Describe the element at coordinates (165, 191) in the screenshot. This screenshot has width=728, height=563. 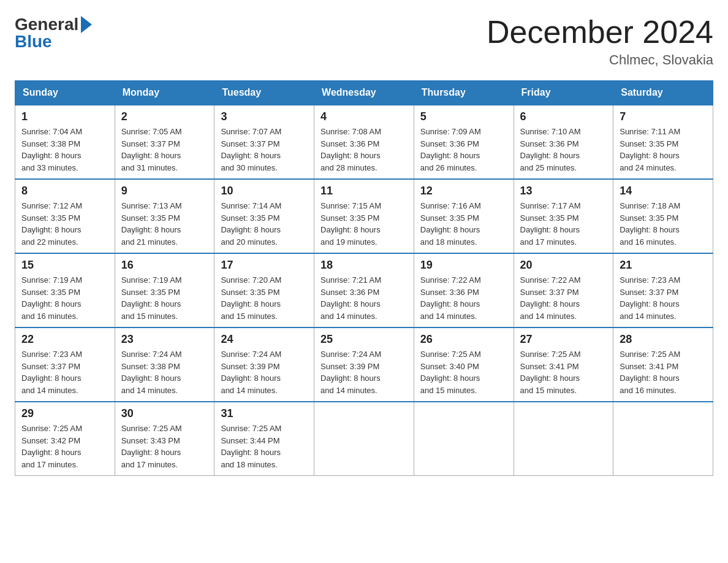
I see `day-number: 9` at that location.